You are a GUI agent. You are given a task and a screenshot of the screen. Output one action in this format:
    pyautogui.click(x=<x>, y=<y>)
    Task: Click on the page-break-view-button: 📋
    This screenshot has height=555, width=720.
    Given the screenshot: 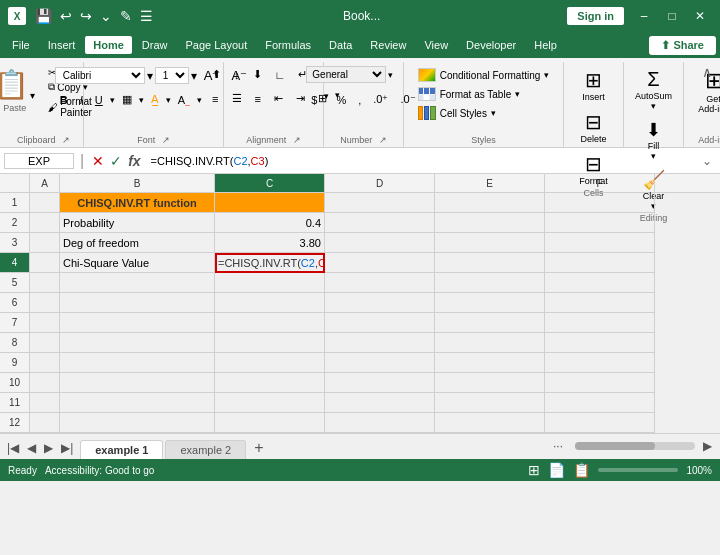 What is the action you would take?
    pyautogui.click(x=582, y=470)
    